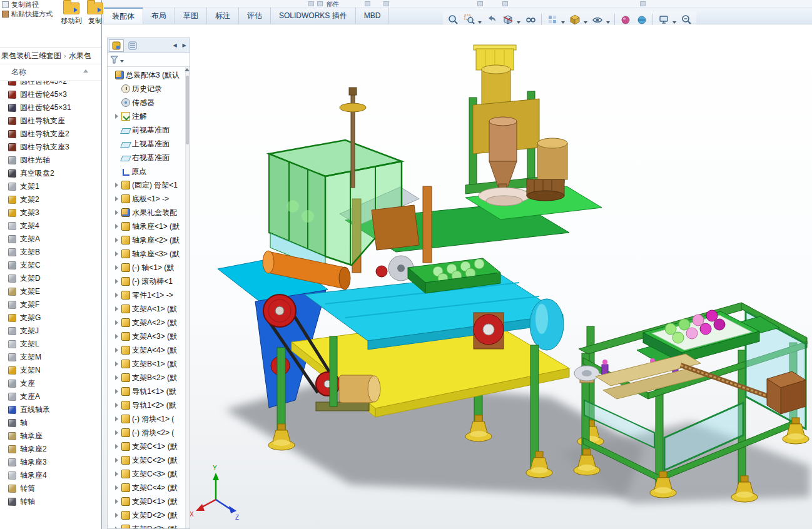  What do you see at coordinates (175, 45) in the screenshot?
I see `panel-scroll-left-icon: ◀` at bounding box center [175, 45].